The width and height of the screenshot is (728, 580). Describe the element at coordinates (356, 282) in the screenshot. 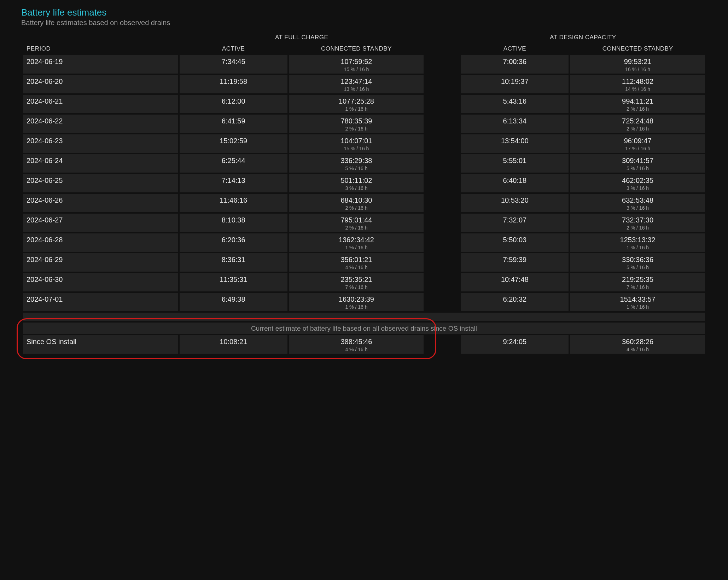

I see `cell-full-standby: 235:35:217 % / 16 h` at that location.